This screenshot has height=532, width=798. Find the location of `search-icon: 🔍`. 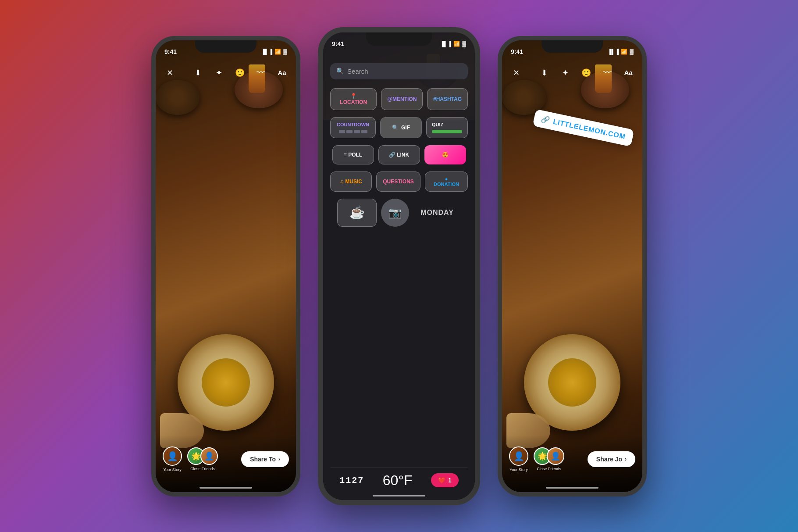

search-icon: 🔍 is located at coordinates (340, 71).